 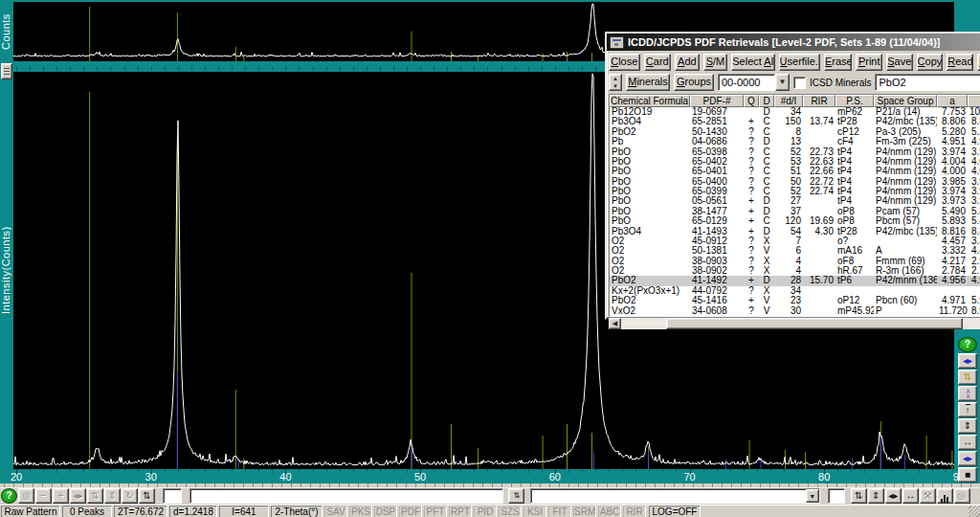 What do you see at coordinates (968, 475) in the screenshot?
I see `stop-icon: ■` at bounding box center [968, 475].